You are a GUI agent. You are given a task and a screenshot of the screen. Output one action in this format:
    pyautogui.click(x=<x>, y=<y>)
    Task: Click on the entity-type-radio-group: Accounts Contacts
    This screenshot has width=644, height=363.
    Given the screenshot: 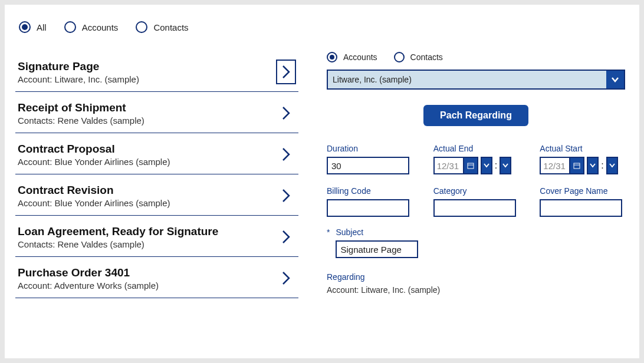 What is the action you would take?
    pyautogui.click(x=476, y=61)
    